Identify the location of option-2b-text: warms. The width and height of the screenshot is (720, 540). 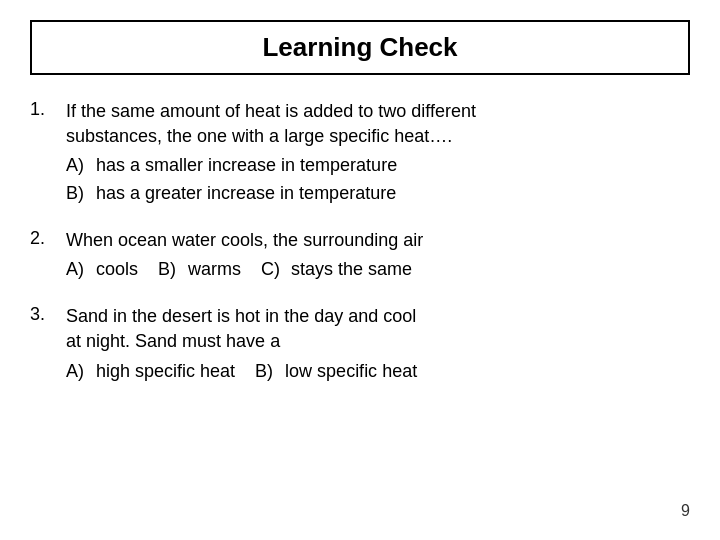
(214, 270).